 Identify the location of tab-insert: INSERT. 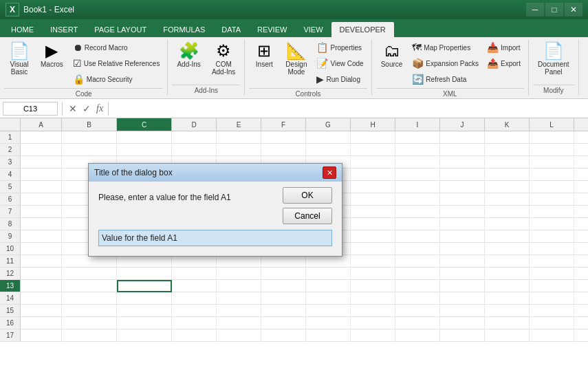
(64, 30).